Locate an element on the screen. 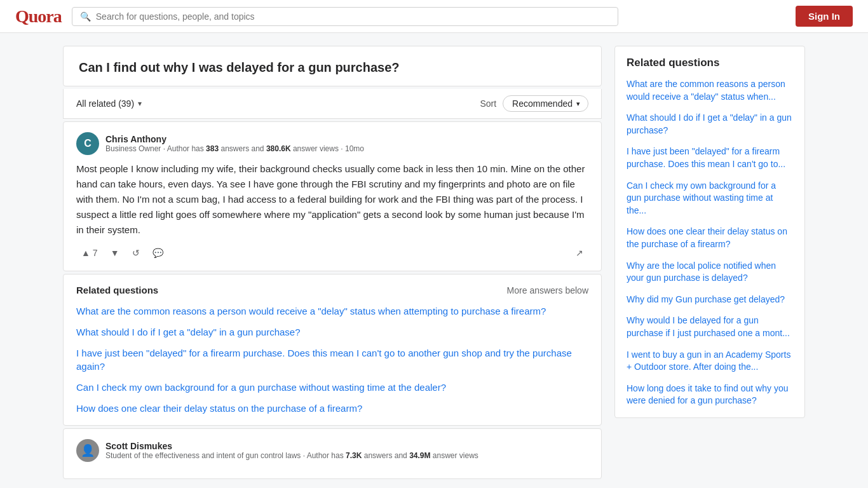  upvote-icon: ▲ is located at coordinates (86, 253).